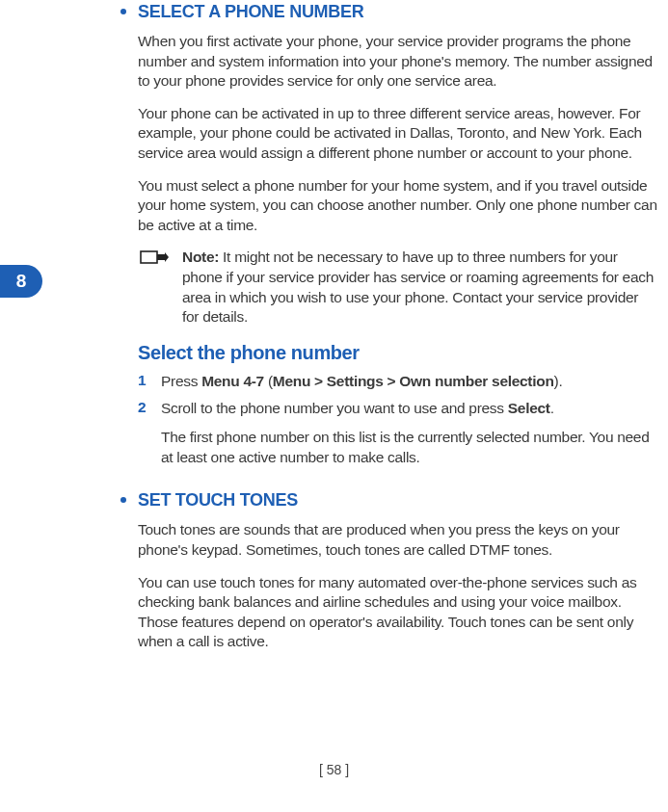 This screenshot has height=812, width=668. Describe the element at coordinates (200, 256) in the screenshot. I see `note-label: Note:` at that location.